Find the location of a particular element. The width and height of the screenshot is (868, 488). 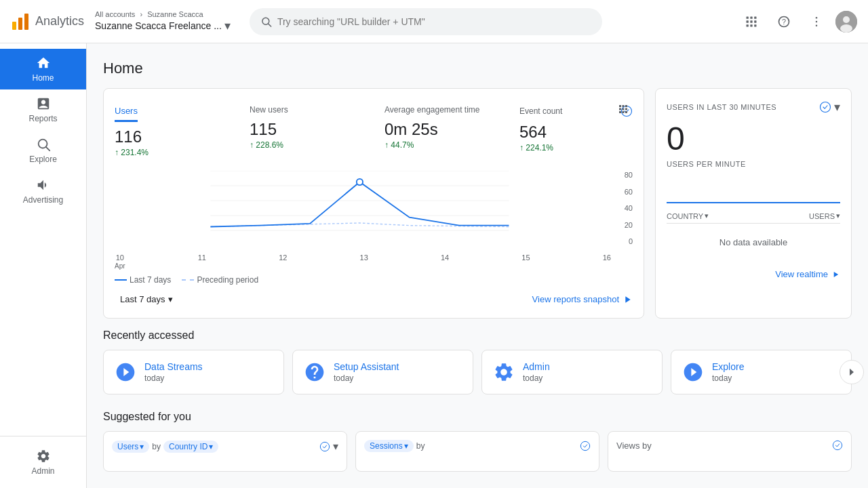

legend-preceding: Preceding period is located at coordinates (220, 280).